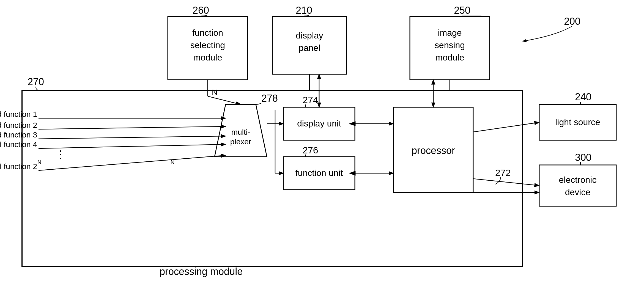 The height and width of the screenshot is (284, 644). I want to click on ref-272-label: 272, so click(503, 173).